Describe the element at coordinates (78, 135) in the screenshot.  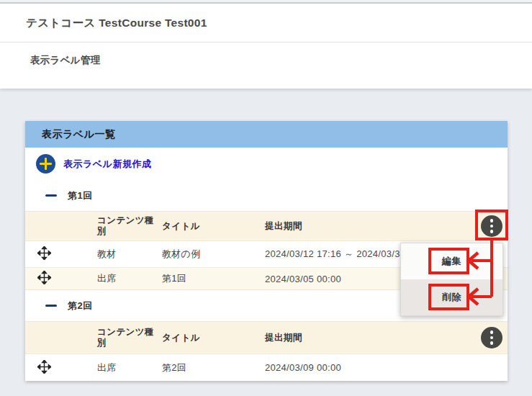
I see `panel-title: 表示ラベル一覧` at that location.